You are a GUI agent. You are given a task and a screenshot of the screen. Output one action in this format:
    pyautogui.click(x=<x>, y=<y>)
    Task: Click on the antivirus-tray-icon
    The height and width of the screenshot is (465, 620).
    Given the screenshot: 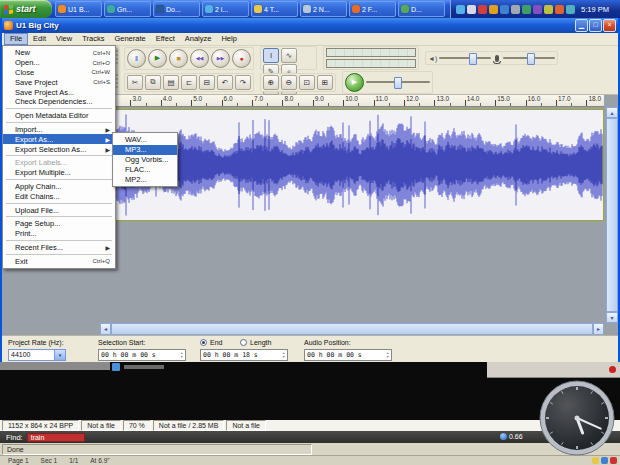 What is the action you would take?
    pyautogui.click(x=482, y=10)
    